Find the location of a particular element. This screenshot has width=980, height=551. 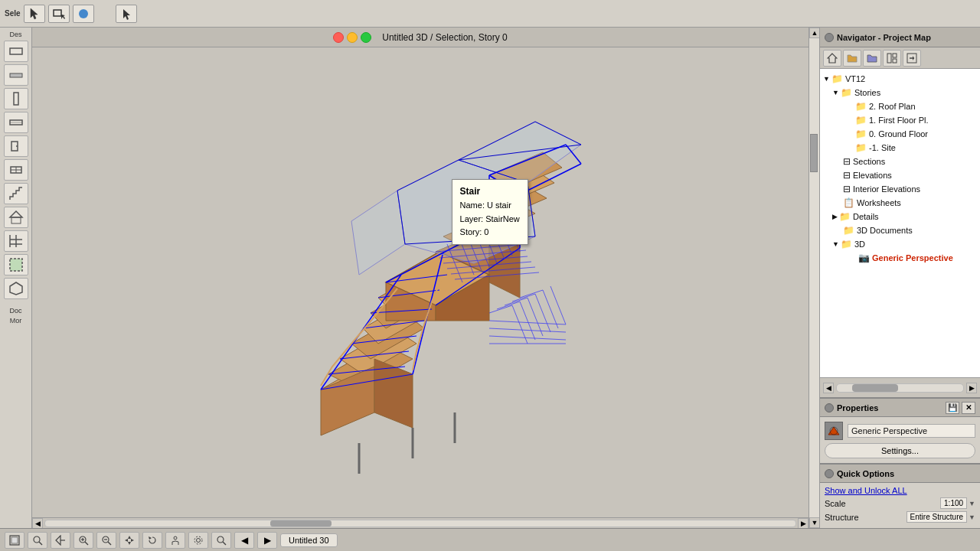

tool-slab is located at coordinates (16, 75).